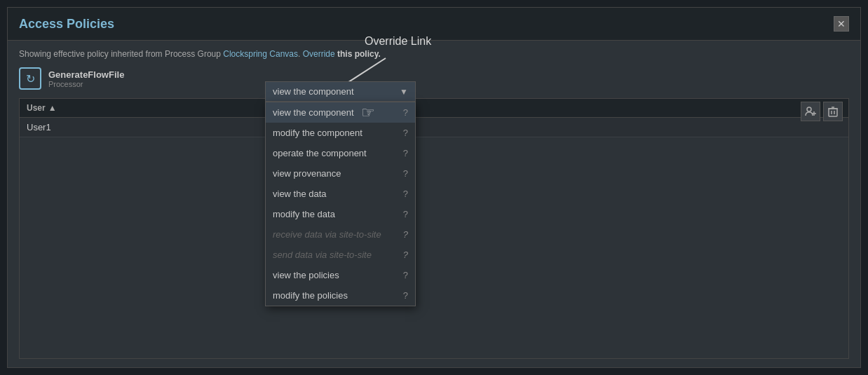  What do you see at coordinates (341, 91) in the screenshot?
I see `dropdown-trigger: view the component ▼` at bounding box center [341, 91].